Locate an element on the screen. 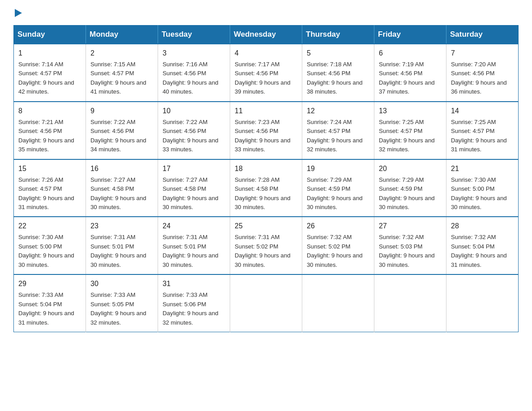 The image size is (532, 411). day-number: 7 is located at coordinates (482, 53).